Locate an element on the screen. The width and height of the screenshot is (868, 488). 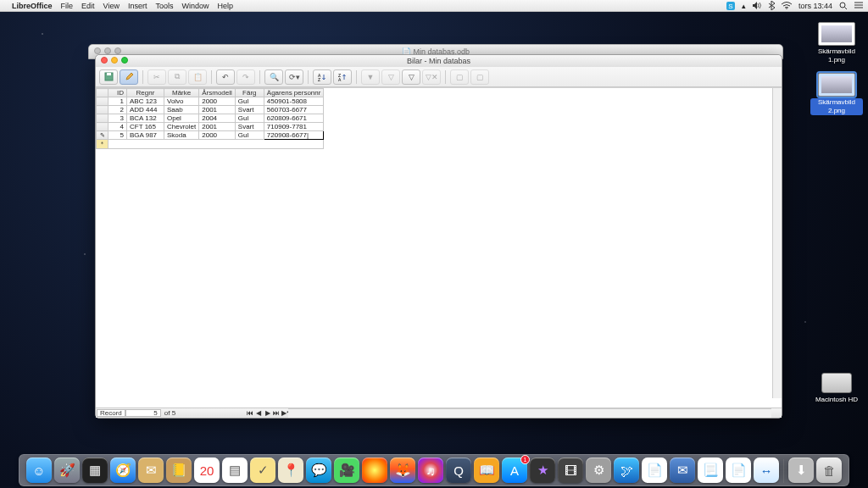
find-record-button: 🔍 is located at coordinates (274, 77).